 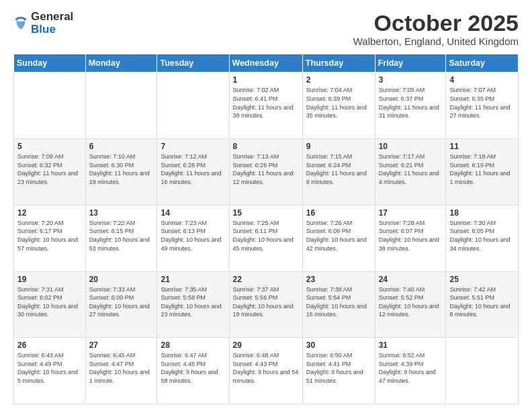 I want to click on day-number: 26, so click(x=50, y=345).